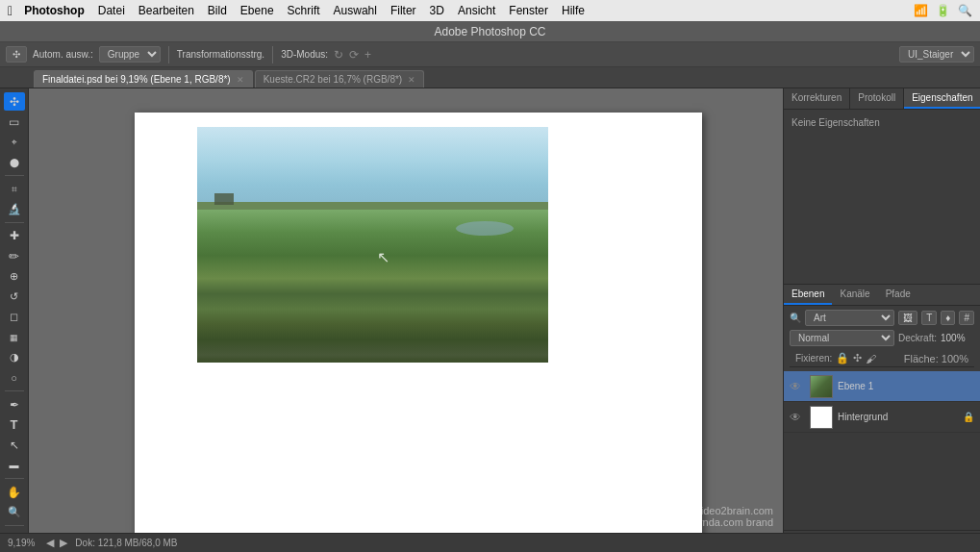  I want to click on doc-info: Dok: 121,8 MB/68,0 MB, so click(126, 542).